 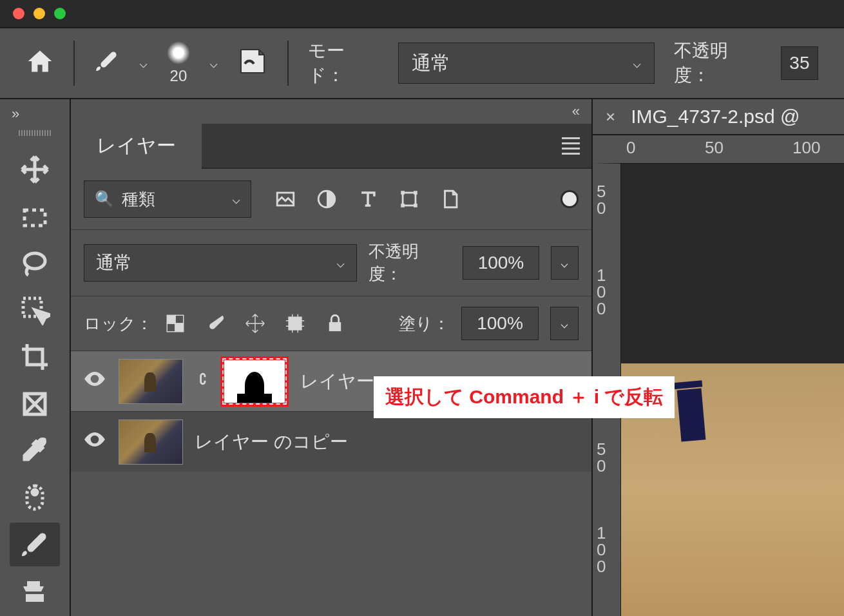 I want to click on lock-artboard-icon, so click(x=295, y=323).